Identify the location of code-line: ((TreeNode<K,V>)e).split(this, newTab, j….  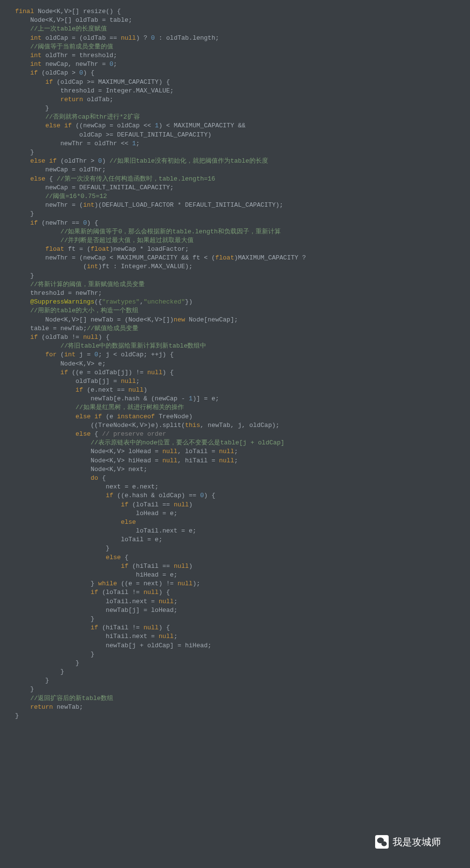
(139, 425).